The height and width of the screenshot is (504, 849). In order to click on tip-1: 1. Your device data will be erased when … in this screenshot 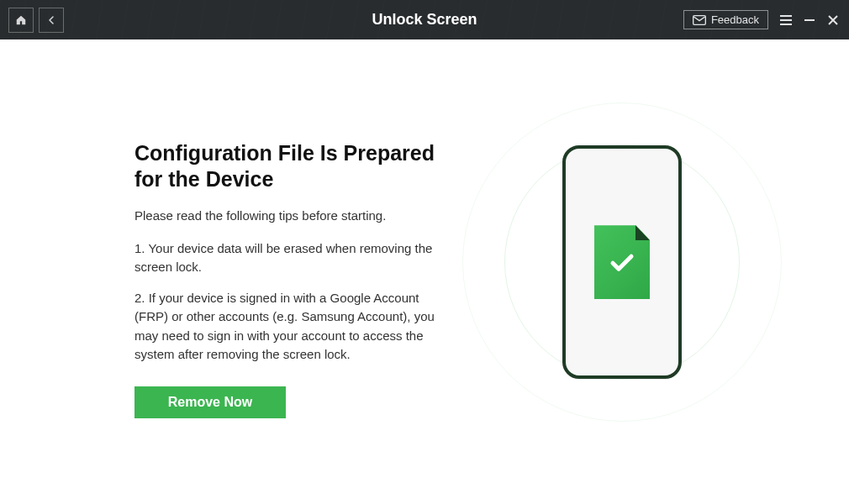, I will do `click(294, 259)`.